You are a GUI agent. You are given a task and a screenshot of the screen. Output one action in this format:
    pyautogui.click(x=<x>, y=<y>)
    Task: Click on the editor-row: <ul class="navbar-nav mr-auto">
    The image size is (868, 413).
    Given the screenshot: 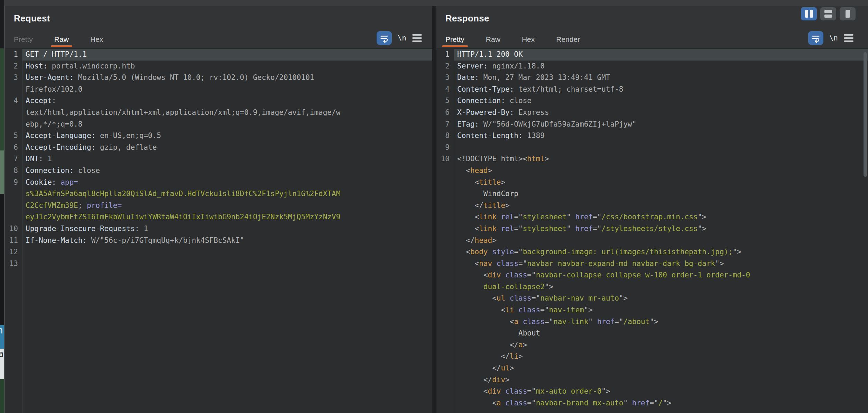 What is the action you would take?
    pyautogui.click(x=652, y=299)
    